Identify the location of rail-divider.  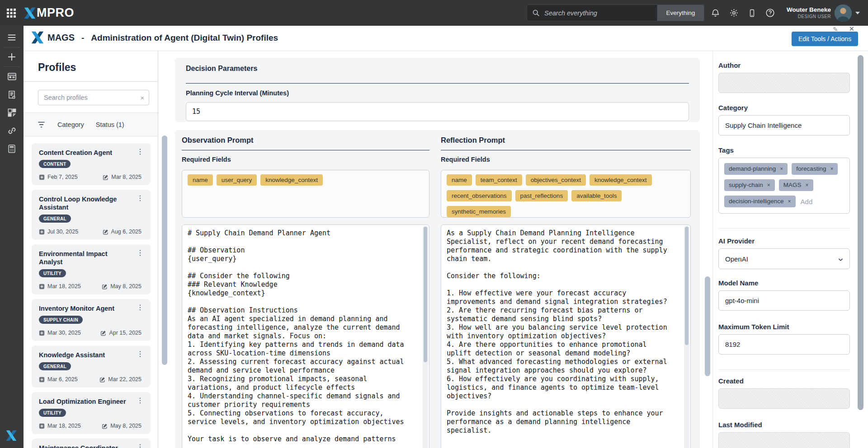
(12, 67).